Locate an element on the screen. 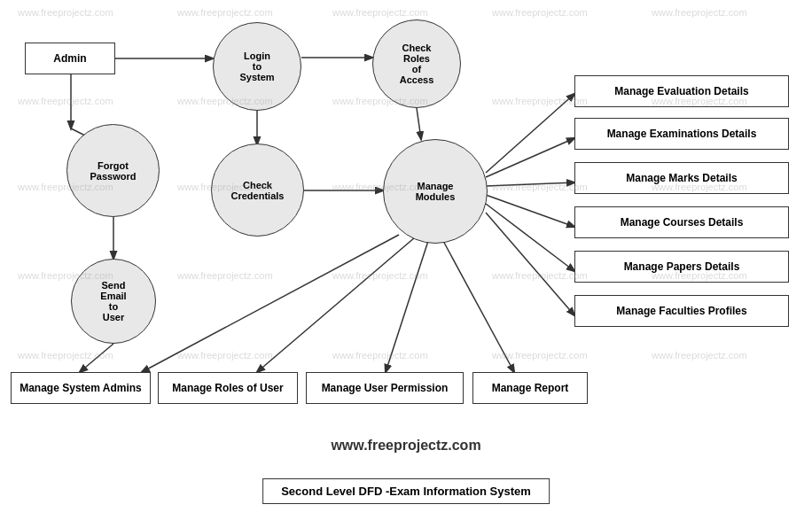 This screenshot has width=812, height=520. watermark-6: www.freeprojectz.com is located at coordinates (66, 101).